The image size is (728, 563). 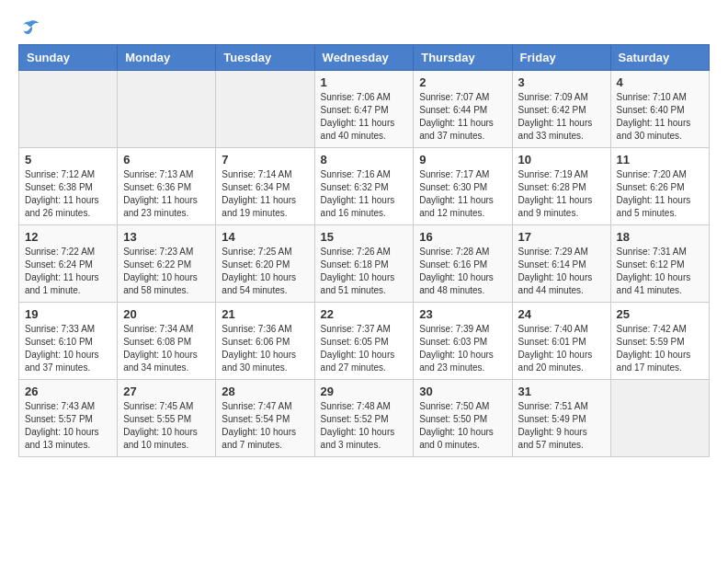 I want to click on day-number: 23, so click(x=462, y=315).